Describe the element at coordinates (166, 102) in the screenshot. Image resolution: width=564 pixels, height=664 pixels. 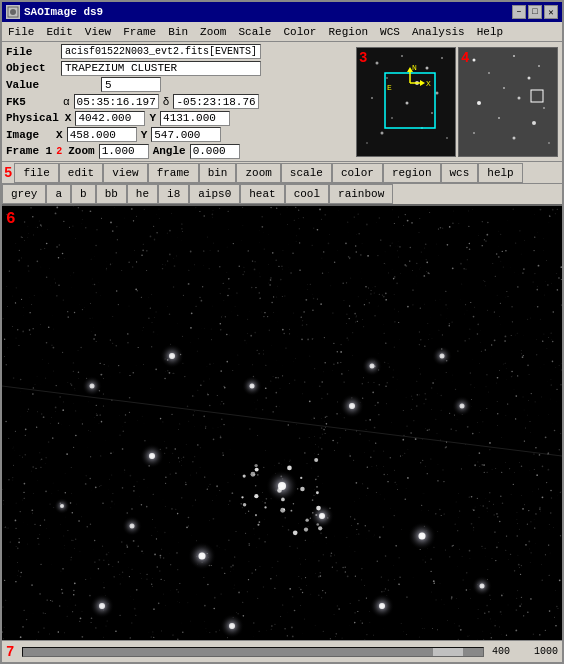
I see `delta-symbol: δ` at that location.